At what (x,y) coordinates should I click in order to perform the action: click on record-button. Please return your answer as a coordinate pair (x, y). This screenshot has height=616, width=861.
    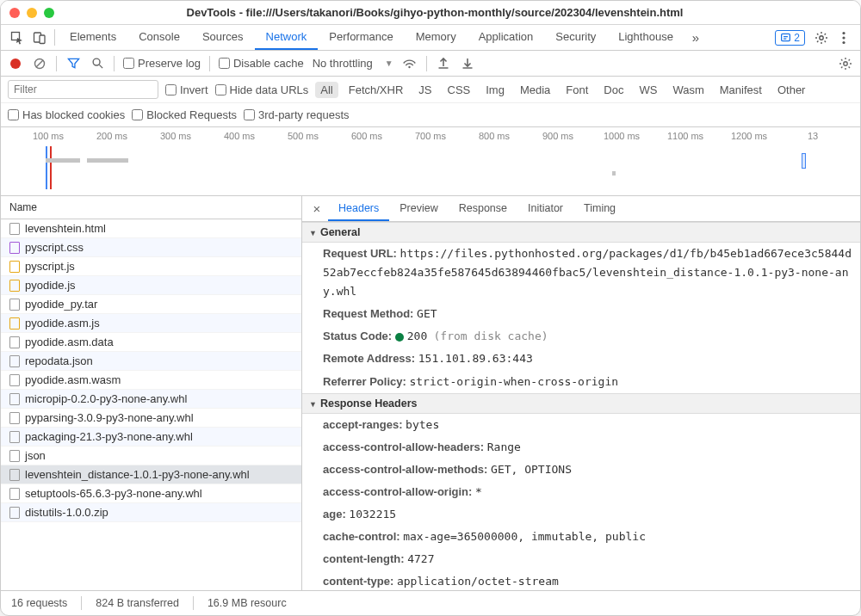
    Looking at the image, I should click on (15, 64).